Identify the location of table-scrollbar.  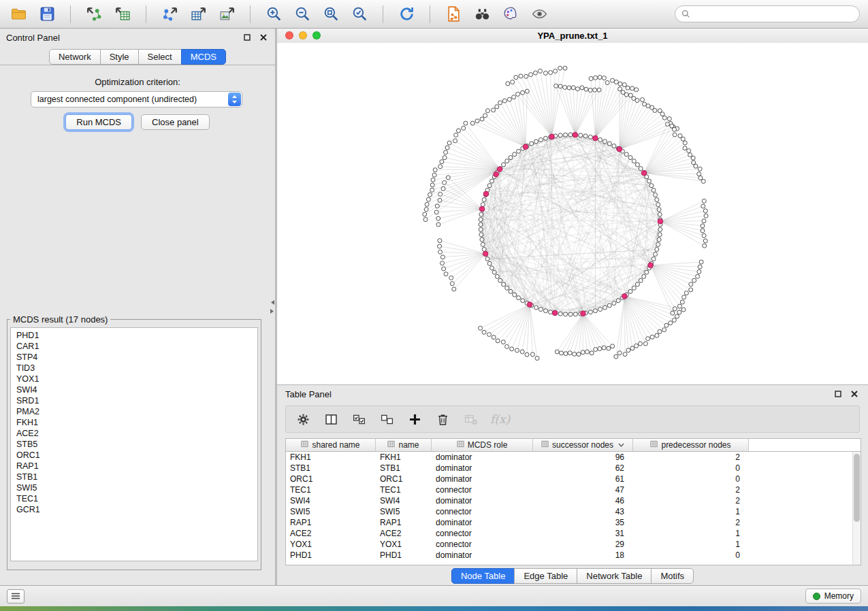
(856, 508).